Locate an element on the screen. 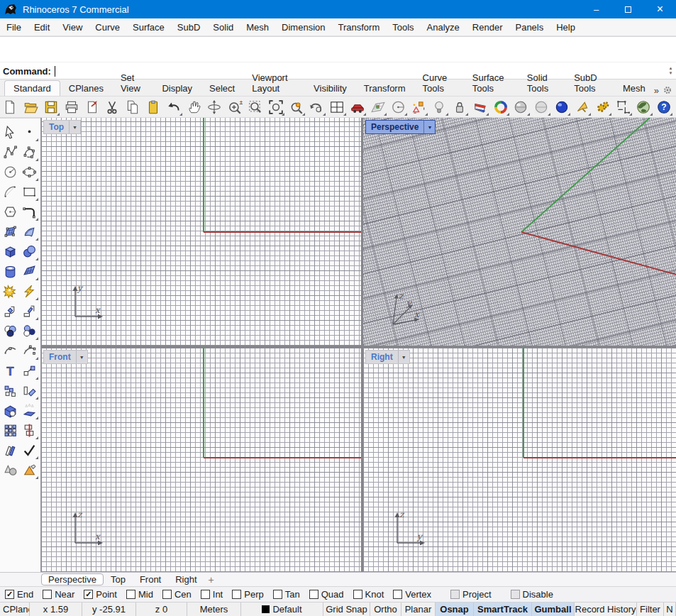 This screenshot has height=616, width=676. status-cell-ortho: Ortho is located at coordinates (386, 609).